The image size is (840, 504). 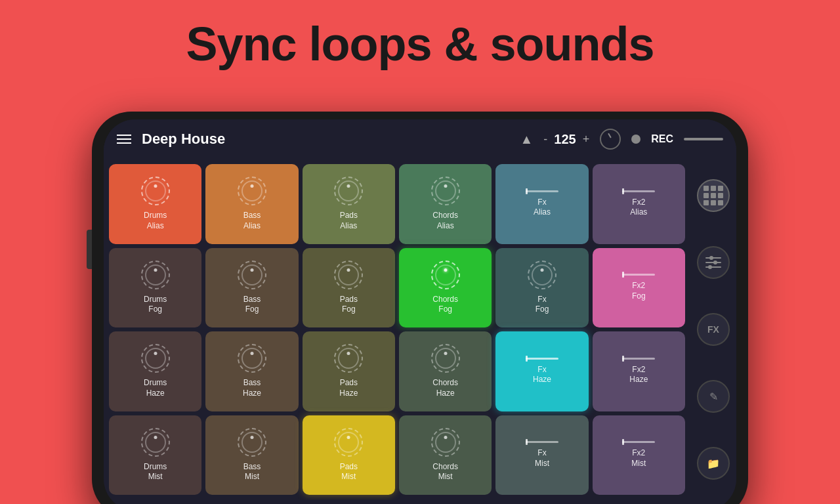 What do you see at coordinates (420, 35) in the screenshot?
I see `headline: Sync loops & sounds` at bounding box center [420, 35].